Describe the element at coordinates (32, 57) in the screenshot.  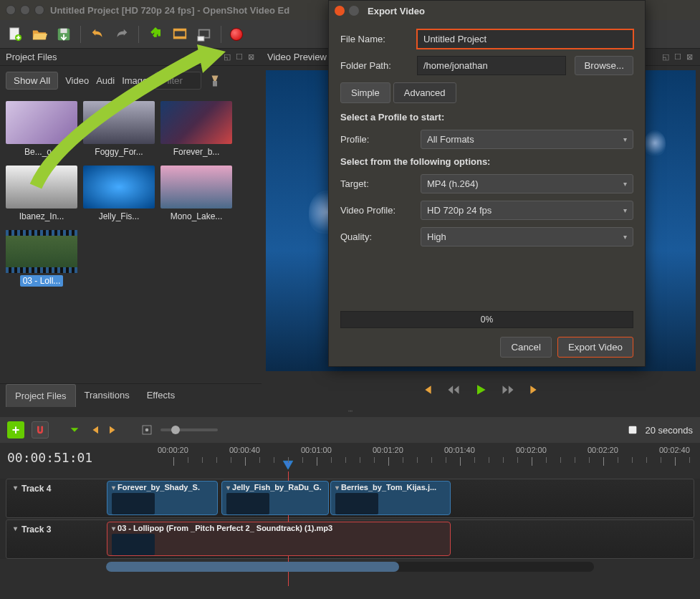
I see `project-files-header: Project Files` at that location.